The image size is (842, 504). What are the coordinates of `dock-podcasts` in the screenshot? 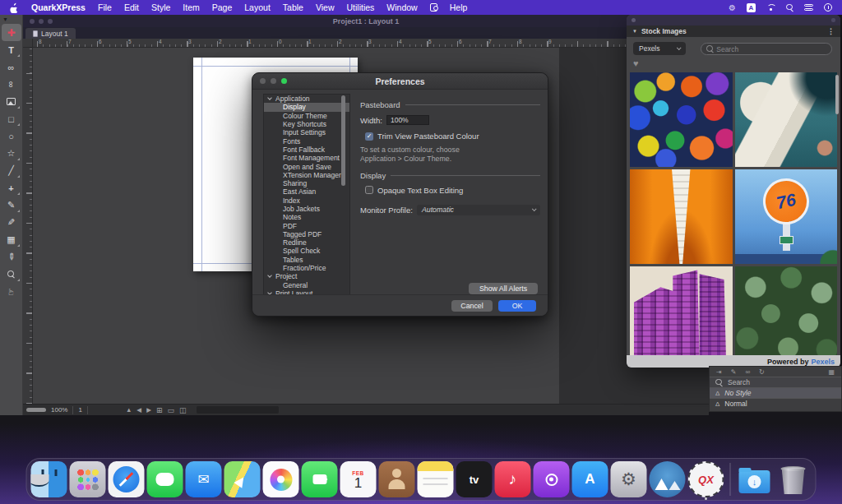 It's located at (552, 479).